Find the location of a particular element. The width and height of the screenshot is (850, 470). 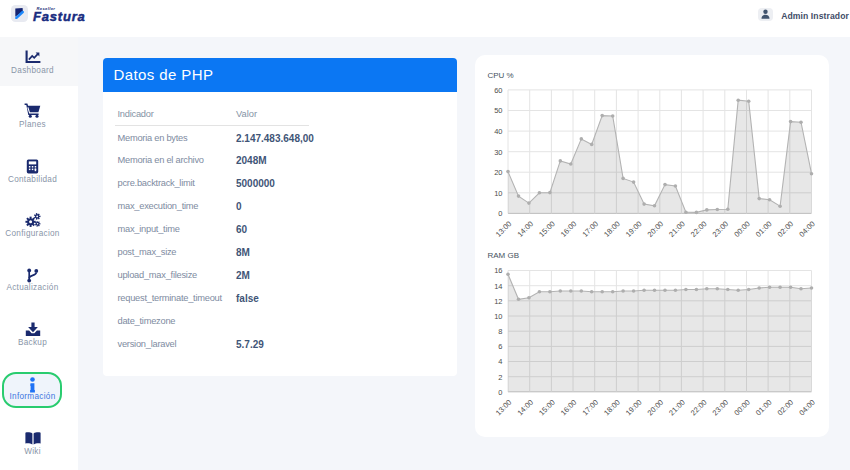

svg-text: 8 is located at coordinates (500, 332).